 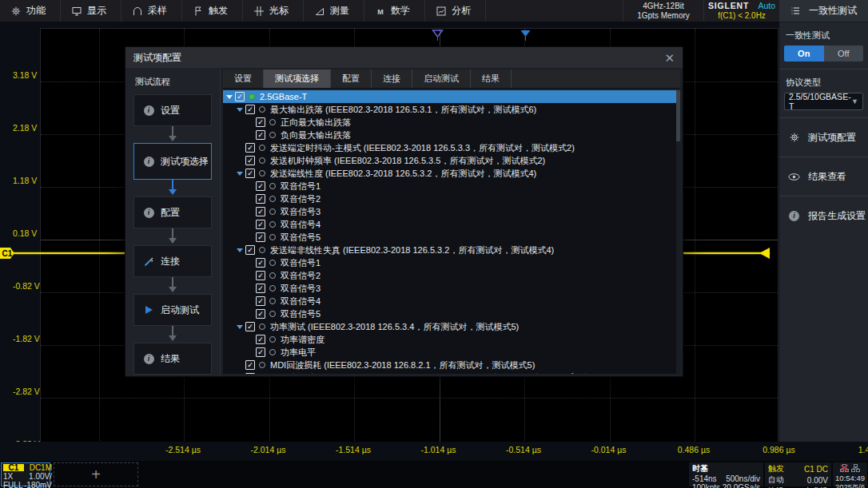 What do you see at coordinates (678, 232) in the screenshot?
I see `tree-scrollbar` at bounding box center [678, 232].